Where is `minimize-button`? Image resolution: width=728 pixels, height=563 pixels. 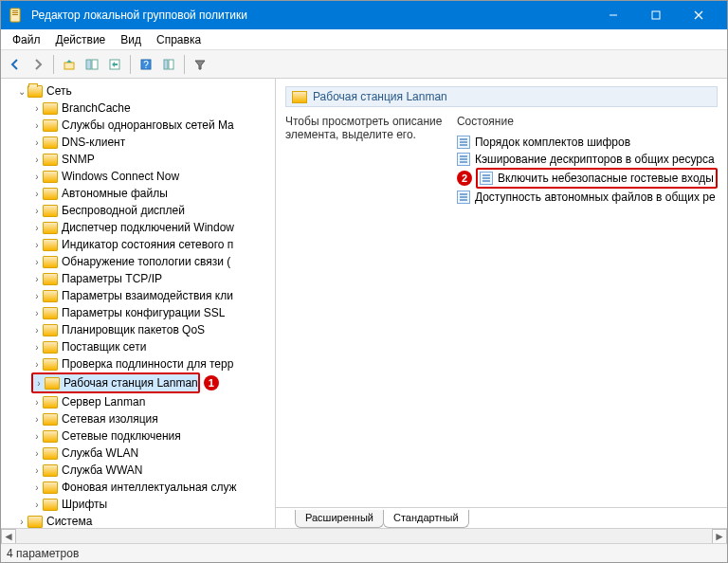
minimize-button is located at coordinates (612, 15).